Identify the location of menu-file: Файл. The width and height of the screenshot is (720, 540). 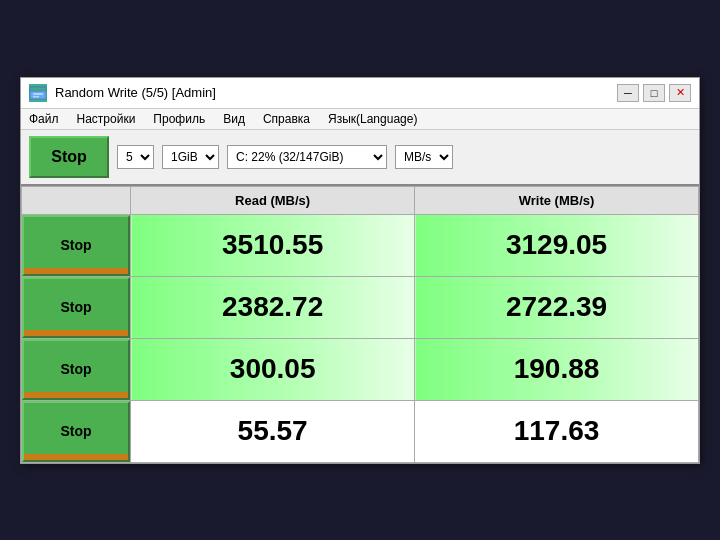
(44, 119).